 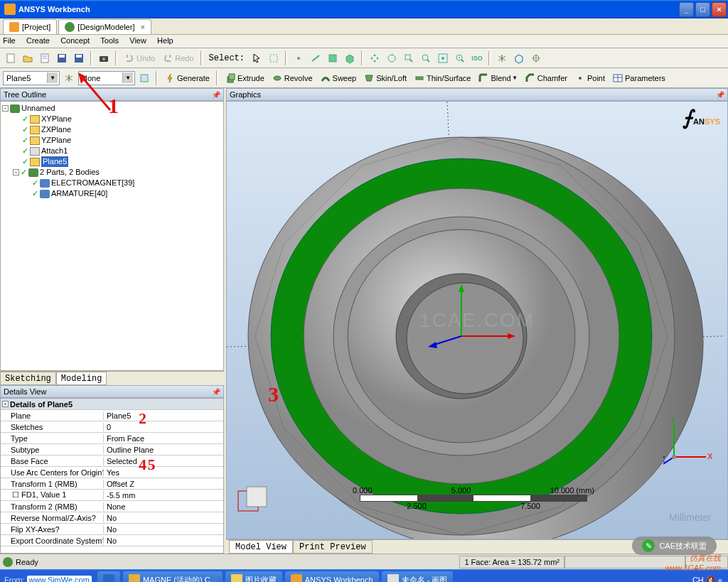 I want to click on tree-parts: 2 Parts, 2 Bodies, so click(x=70, y=172).